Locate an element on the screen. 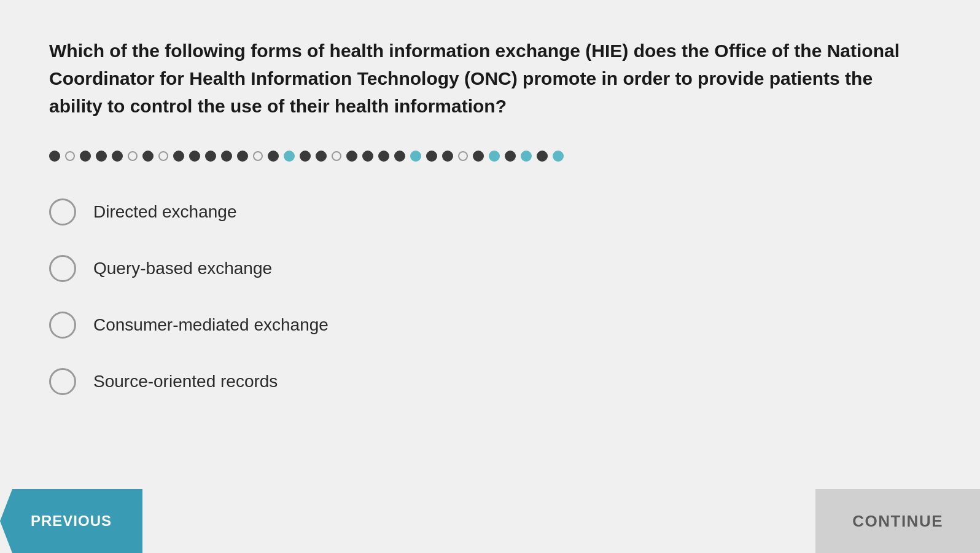 This screenshot has width=980, height=553. option-4: Source-oriented records is located at coordinates (490, 382).